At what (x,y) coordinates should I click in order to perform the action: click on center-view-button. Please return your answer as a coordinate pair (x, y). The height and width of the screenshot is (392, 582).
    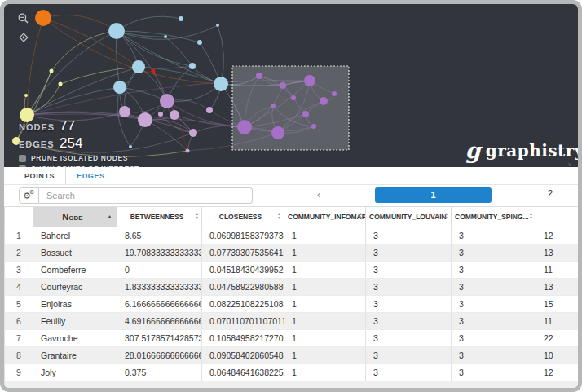
    Looking at the image, I should click on (24, 37).